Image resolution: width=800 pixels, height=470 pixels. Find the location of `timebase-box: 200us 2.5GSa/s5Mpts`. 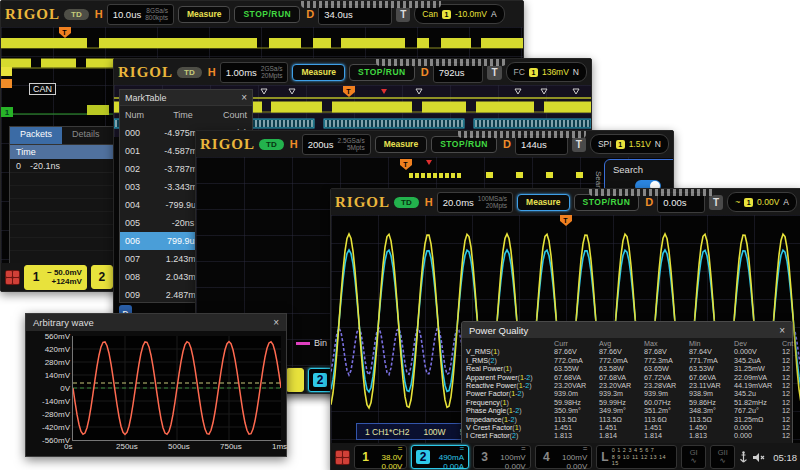

timebase-box: 200us 2.5GSa/s5Mpts is located at coordinates (336, 144).